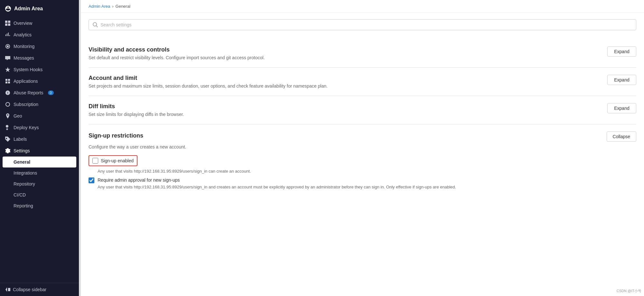 The image size is (644, 296). Describe the element at coordinates (366, 25) in the screenshot. I see `search-input` at that location.